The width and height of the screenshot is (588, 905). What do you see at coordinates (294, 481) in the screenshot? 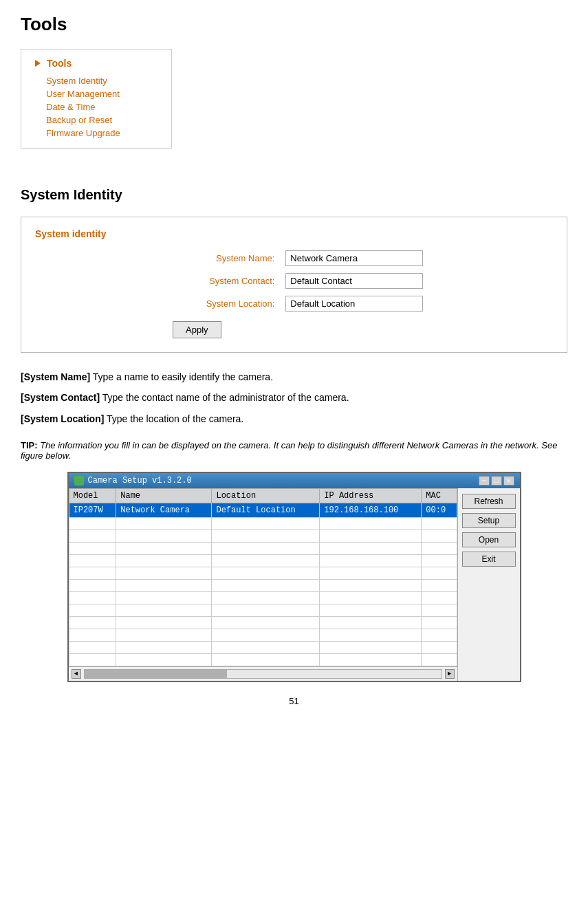
I see `camera-window-titlebar: Camera Setup v1.3.2.0 ─ □ ✕` at bounding box center [294, 481].